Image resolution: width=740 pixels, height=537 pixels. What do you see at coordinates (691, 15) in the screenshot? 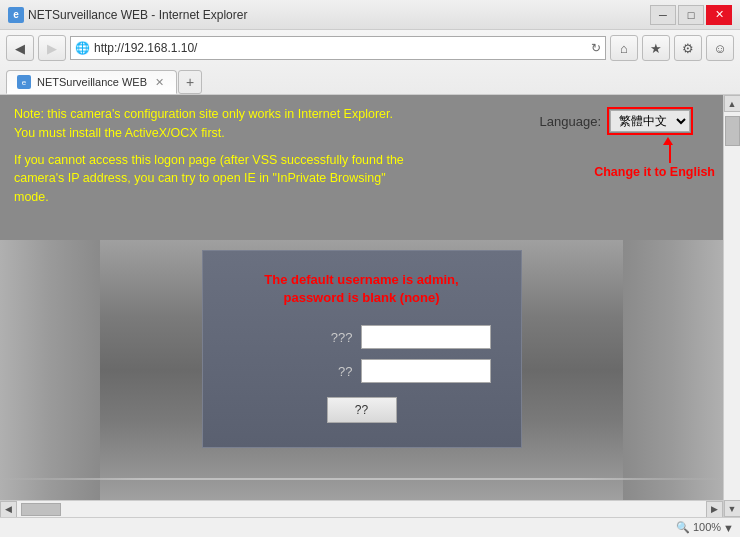
I see `window-controls: ─ □ ✕` at bounding box center [691, 15].